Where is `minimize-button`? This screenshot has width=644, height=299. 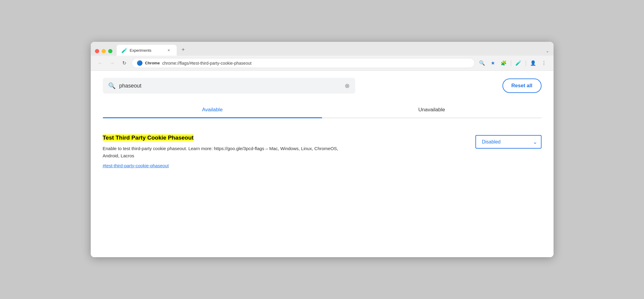
minimize-button is located at coordinates (104, 51).